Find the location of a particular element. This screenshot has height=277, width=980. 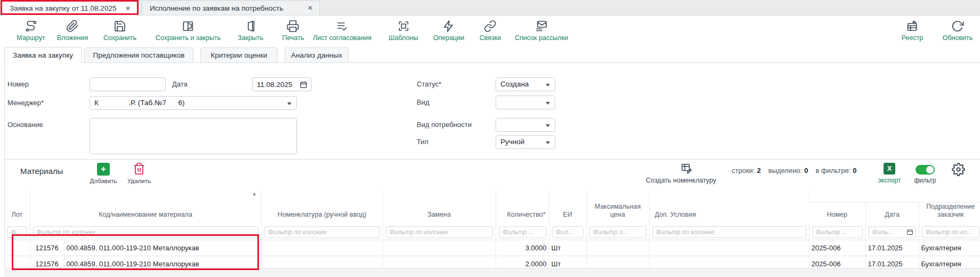

link-icon is located at coordinates (490, 26).